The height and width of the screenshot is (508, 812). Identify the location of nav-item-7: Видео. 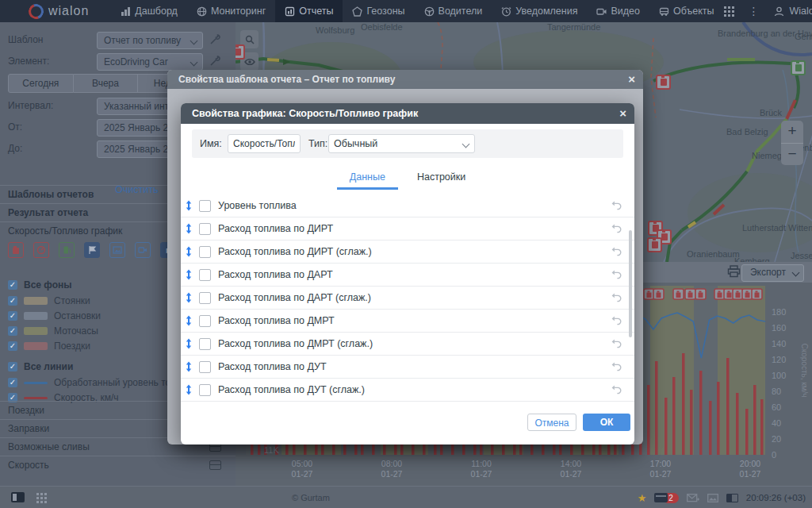
(619, 11).